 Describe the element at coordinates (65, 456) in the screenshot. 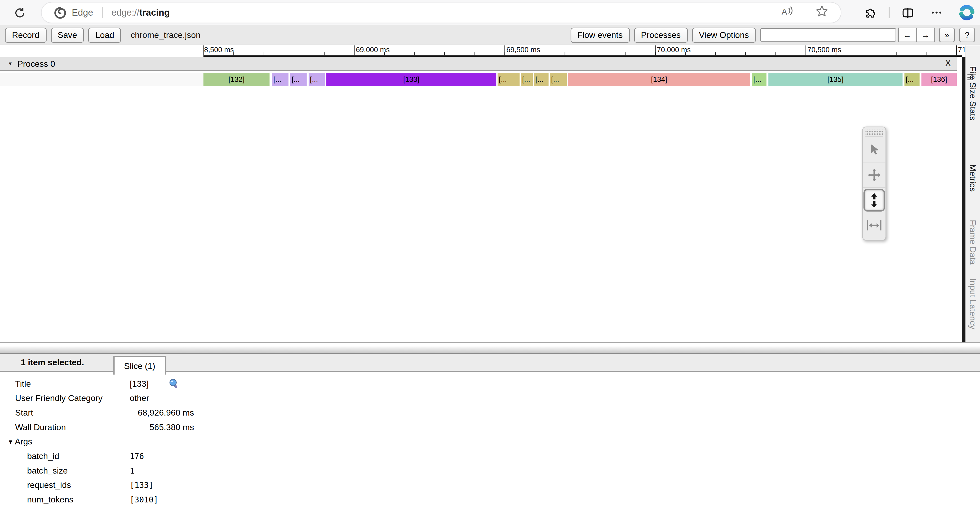

I see `arg-label: batch_id` at that location.